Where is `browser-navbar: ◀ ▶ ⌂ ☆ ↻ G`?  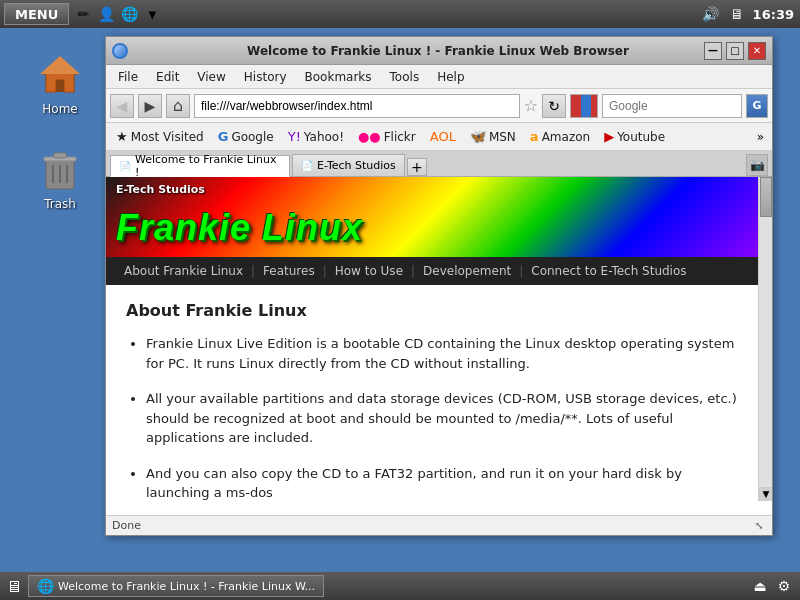
browser-navbar: ◀ ▶ ⌂ ☆ ↻ G is located at coordinates (439, 106).